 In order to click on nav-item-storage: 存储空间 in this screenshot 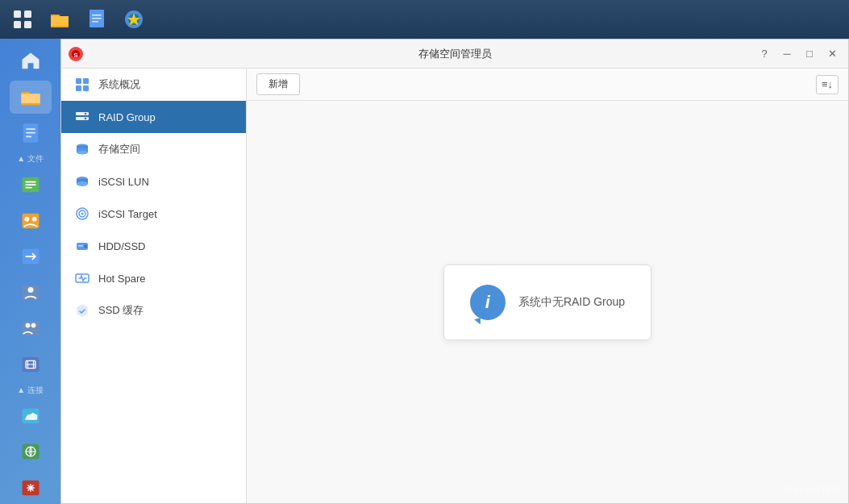, I will do `click(153, 149)`.